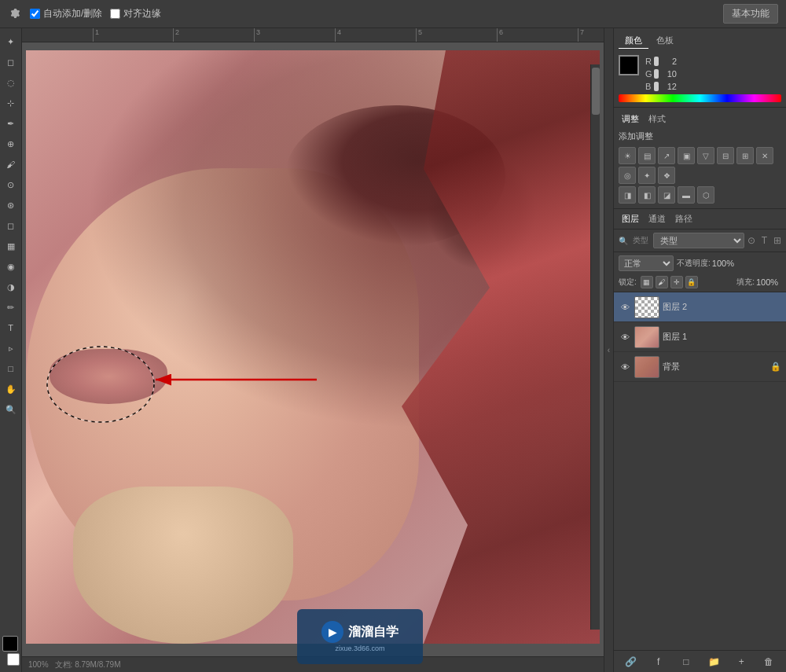 The image size is (786, 672). I want to click on adjust-colorlookup: ❖, so click(667, 175).